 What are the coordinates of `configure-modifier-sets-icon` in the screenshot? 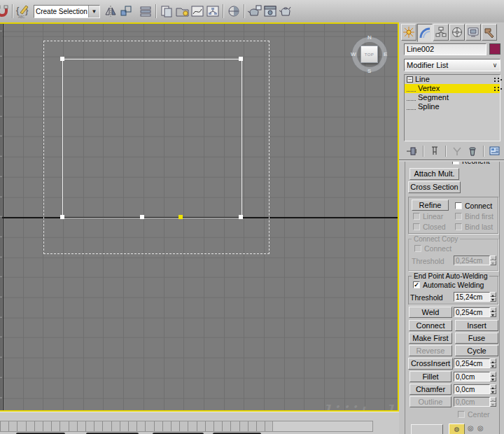 It's located at (495, 151).